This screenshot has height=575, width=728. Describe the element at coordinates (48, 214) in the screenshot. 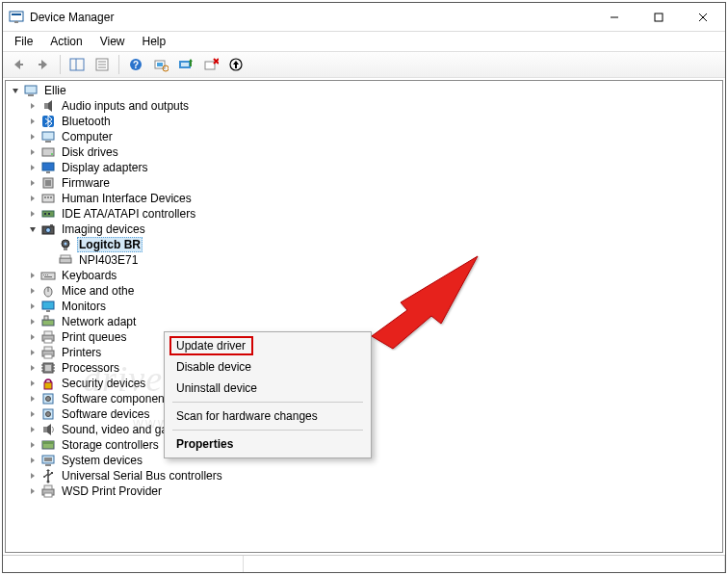

I see `ide-icon` at that location.